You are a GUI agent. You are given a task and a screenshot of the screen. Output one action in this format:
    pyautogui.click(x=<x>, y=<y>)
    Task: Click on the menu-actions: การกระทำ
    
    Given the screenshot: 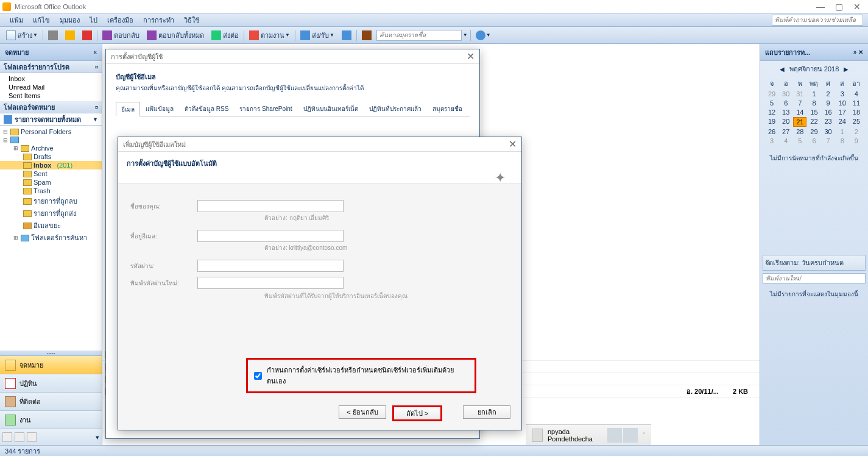 What is the action you would take?
    pyautogui.click(x=158, y=20)
    